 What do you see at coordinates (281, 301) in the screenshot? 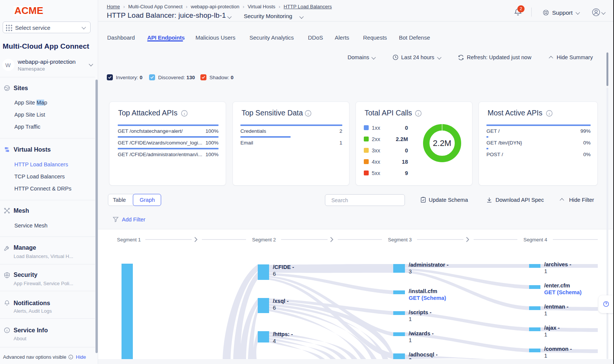
I see `svg-text: /xsql -` at bounding box center [281, 301].